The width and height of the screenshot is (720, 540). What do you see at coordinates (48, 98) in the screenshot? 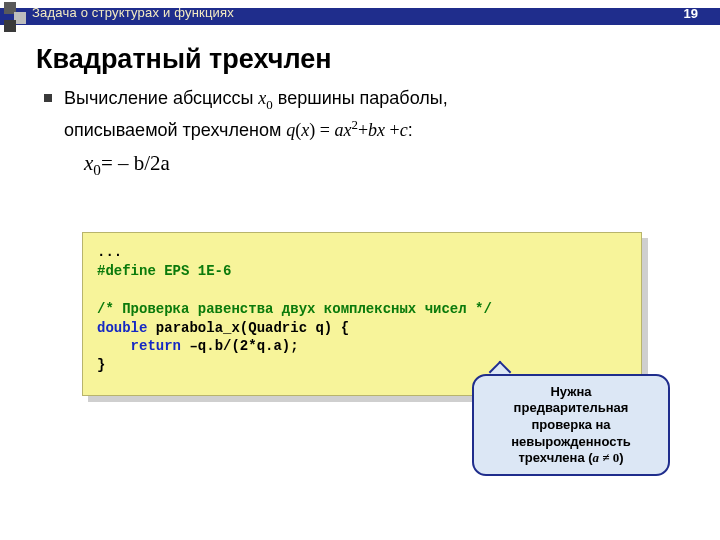
I see `bullet-icon` at bounding box center [48, 98].